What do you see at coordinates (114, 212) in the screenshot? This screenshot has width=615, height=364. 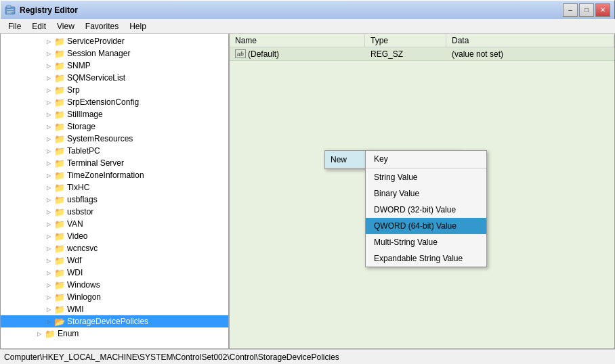 I see `tree-item-usbstor: ▷ 📁 usbstor` at bounding box center [114, 212].